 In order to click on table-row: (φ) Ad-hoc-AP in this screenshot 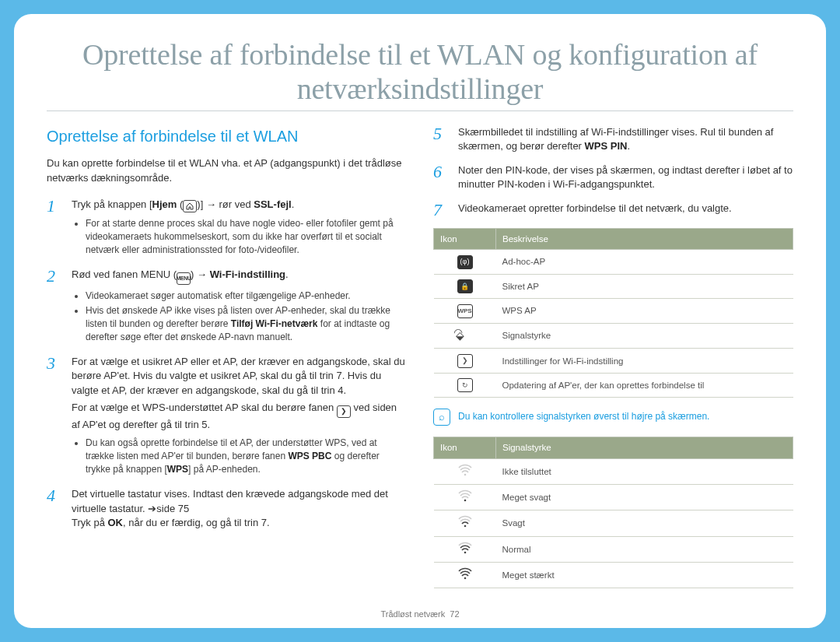, I will do `click(614, 261)`.